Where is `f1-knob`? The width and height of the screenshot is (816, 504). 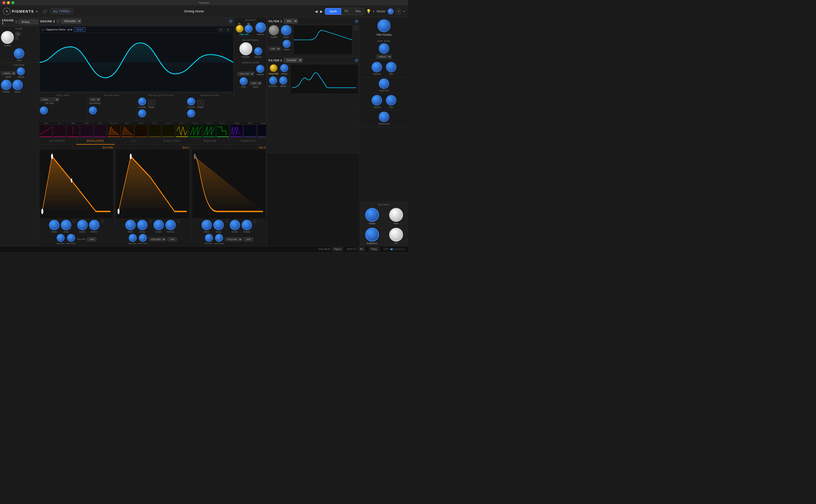 f1-knob is located at coordinates (240, 29).